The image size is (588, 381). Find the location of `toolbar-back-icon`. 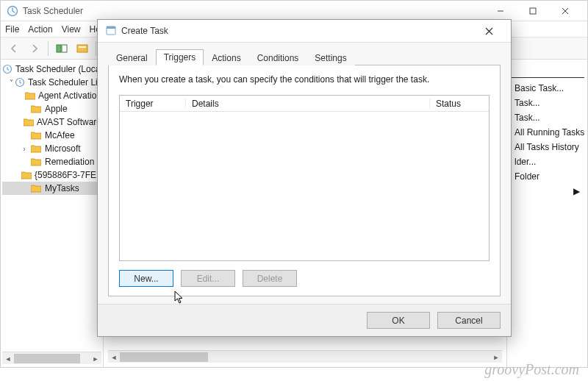

toolbar-back-icon is located at coordinates (14, 49).